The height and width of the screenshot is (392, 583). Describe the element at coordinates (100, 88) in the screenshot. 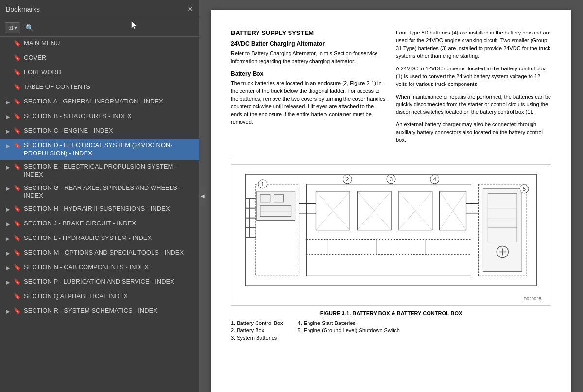

I see `bookmark-toc: 🔖 TABLE OF CONTENTS` at that location.